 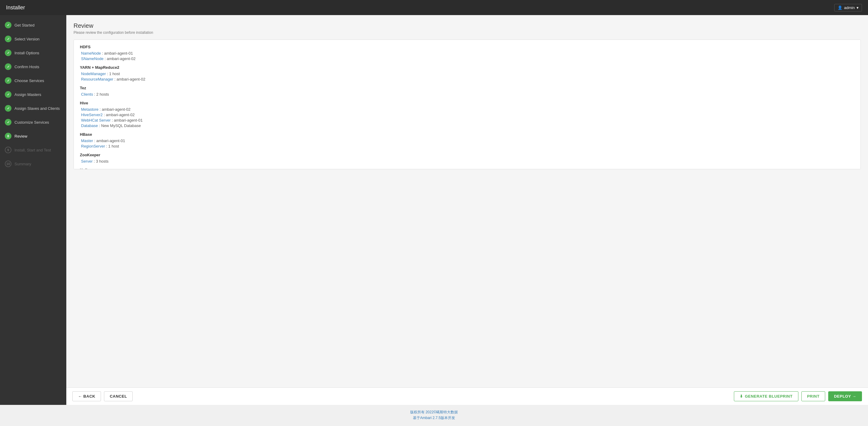 What do you see at coordinates (120, 125) in the screenshot?
I see `service-value: : New MySQL Database` at bounding box center [120, 125].